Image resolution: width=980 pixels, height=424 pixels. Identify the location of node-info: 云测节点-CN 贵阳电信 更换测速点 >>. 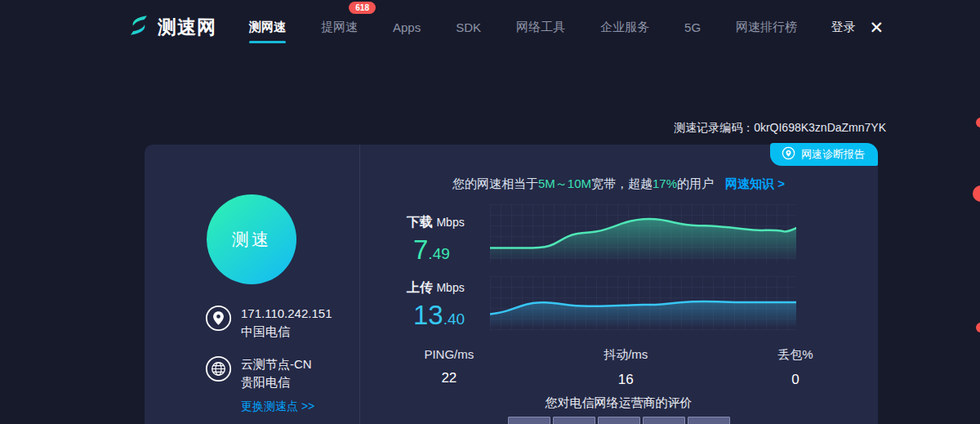
(260, 386).